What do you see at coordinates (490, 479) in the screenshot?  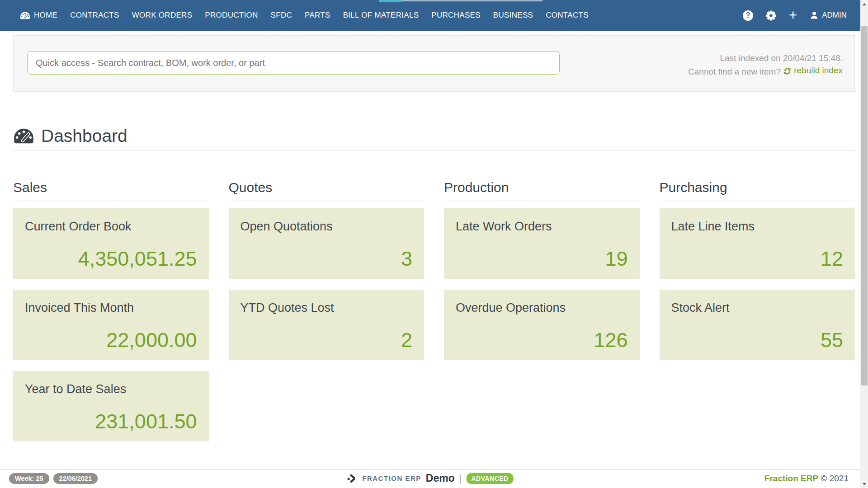 I see `advanced-badge: ADVANCED` at bounding box center [490, 479].